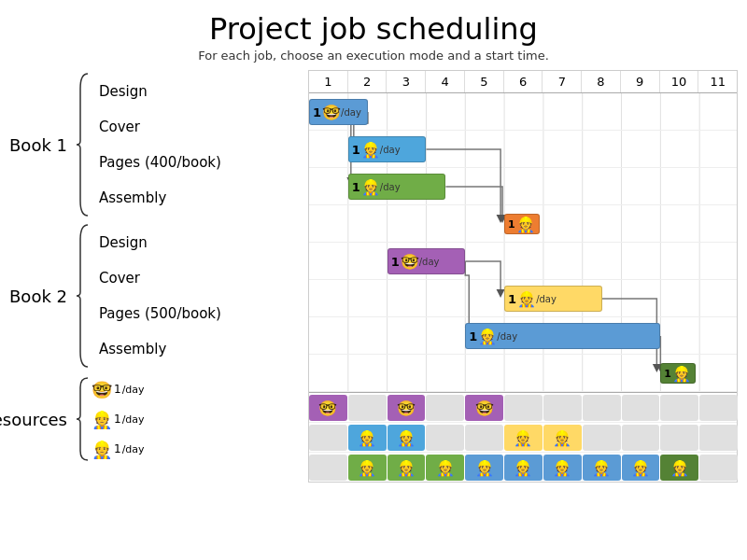 The image size is (747, 560). What do you see at coordinates (42, 296) in the screenshot?
I see `group-book2-label: Book 2` at bounding box center [42, 296].